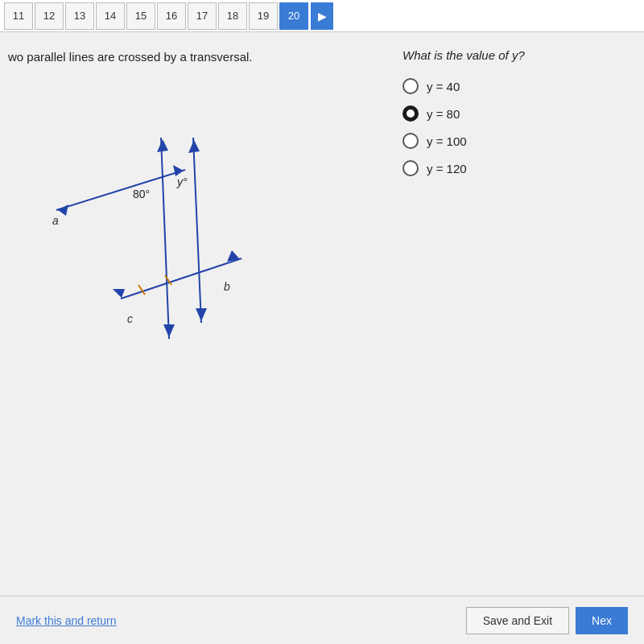 The height and width of the screenshot is (644, 644). Describe the element at coordinates (171, 16) in the screenshot. I see `nav-item-16: 16` at that location.